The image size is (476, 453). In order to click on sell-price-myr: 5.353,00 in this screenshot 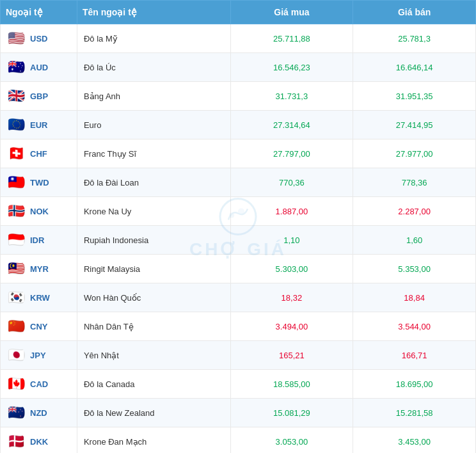, I will do `click(415, 269)`.